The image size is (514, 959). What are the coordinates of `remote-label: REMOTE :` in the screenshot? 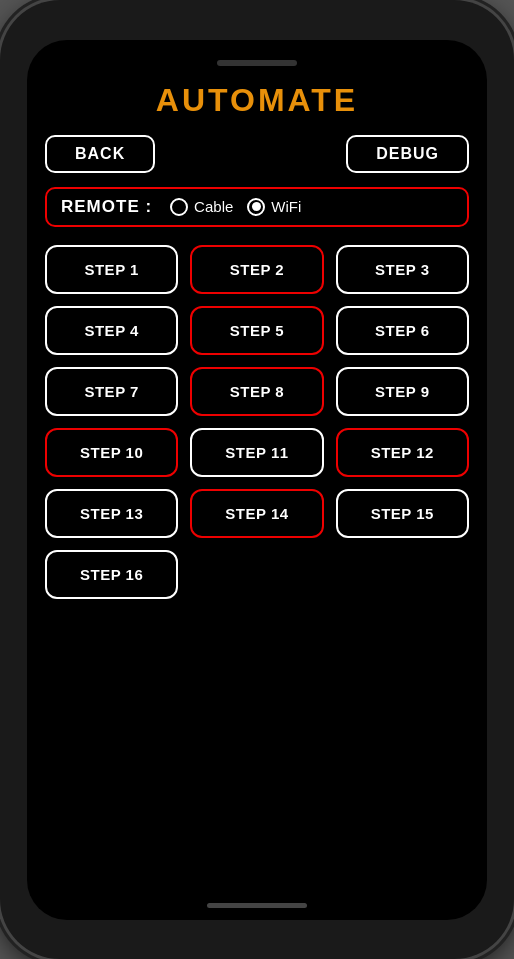 It's located at (106, 207).